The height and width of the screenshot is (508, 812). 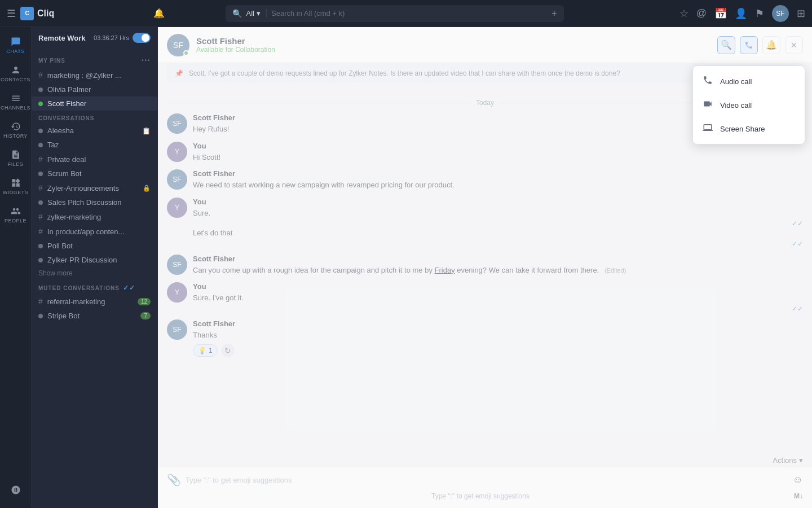 What do you see at coordinates (95, 38) in the screenshot?
I see `sidebar-header: Remote Work 03:36:27 Hrs` at bounding box center [95, 38].